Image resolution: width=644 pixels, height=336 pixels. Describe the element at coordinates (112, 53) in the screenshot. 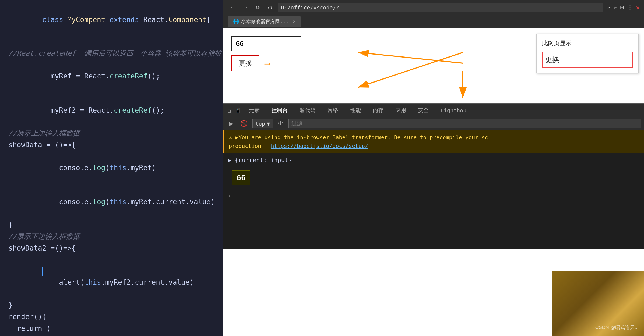

I see `code-line: //Reat.createRef 调用后可以返回一个容器 该容器可以存储被ref…` at that location.